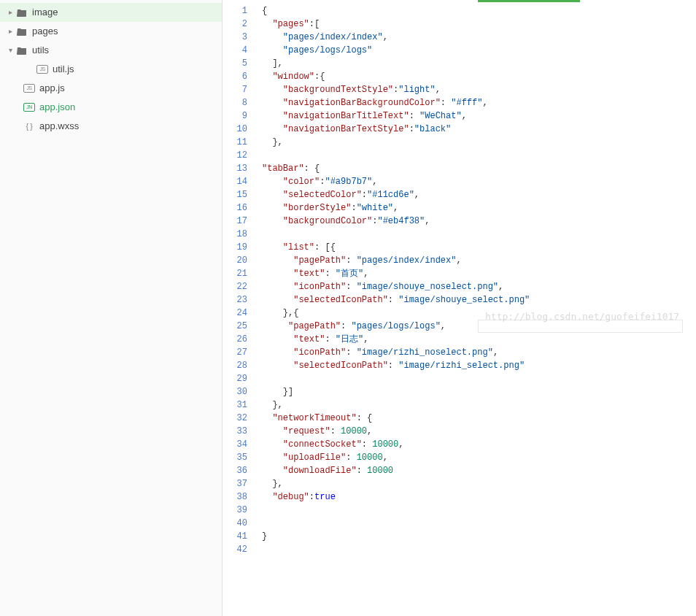  I want to click on line-number: 35, so click(235, 458).